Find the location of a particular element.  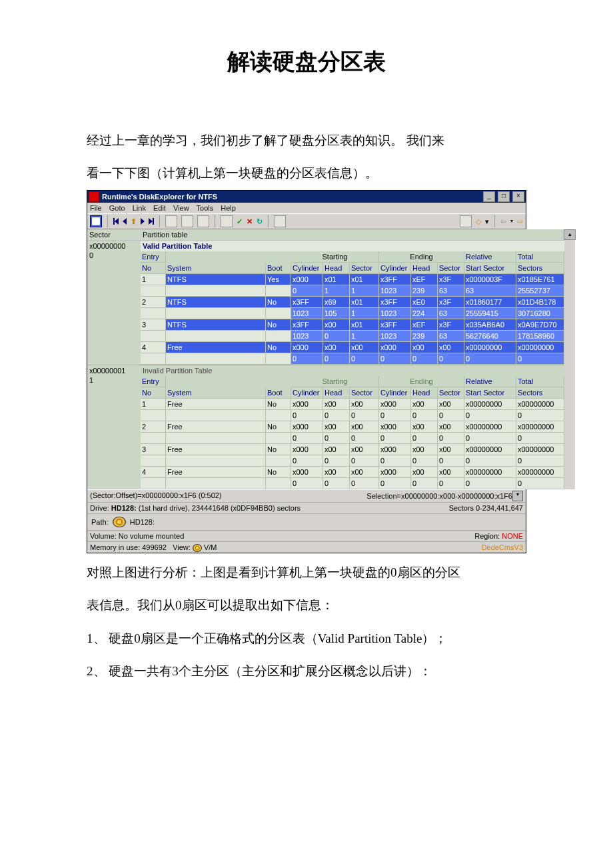

cell-sh: x69 is located at coordinates (336, 303).